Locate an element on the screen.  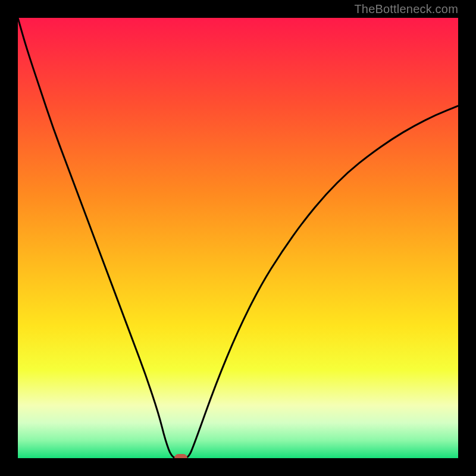
watermark-text: TheBottleneck.com is located at coordinates (406, 10).